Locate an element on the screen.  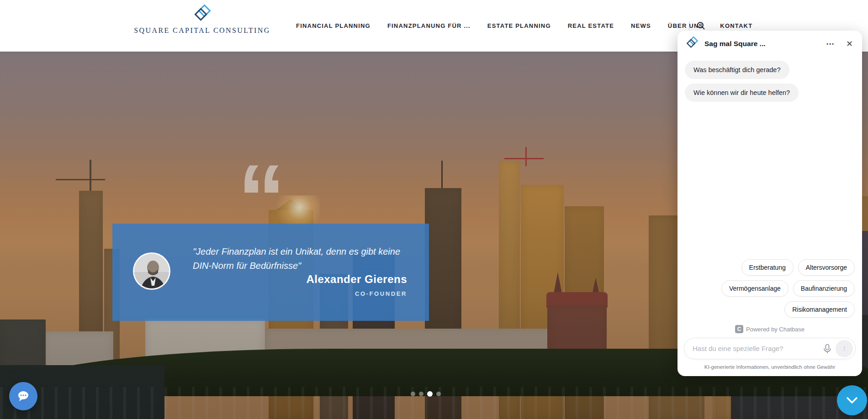
quick-reply-chips: ErstberatungAltersvorsorgeVermögensanlag… is located at coordinates (782, 288).